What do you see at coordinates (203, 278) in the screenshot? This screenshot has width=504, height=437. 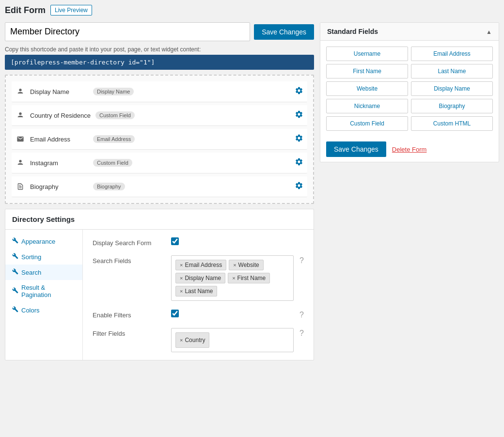 I see `tag-label: Display Name` at bounding box center [203, 278].